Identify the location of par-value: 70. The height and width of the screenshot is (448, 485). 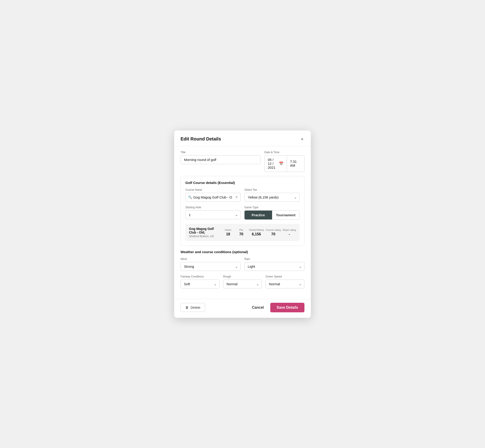
(242, 234).